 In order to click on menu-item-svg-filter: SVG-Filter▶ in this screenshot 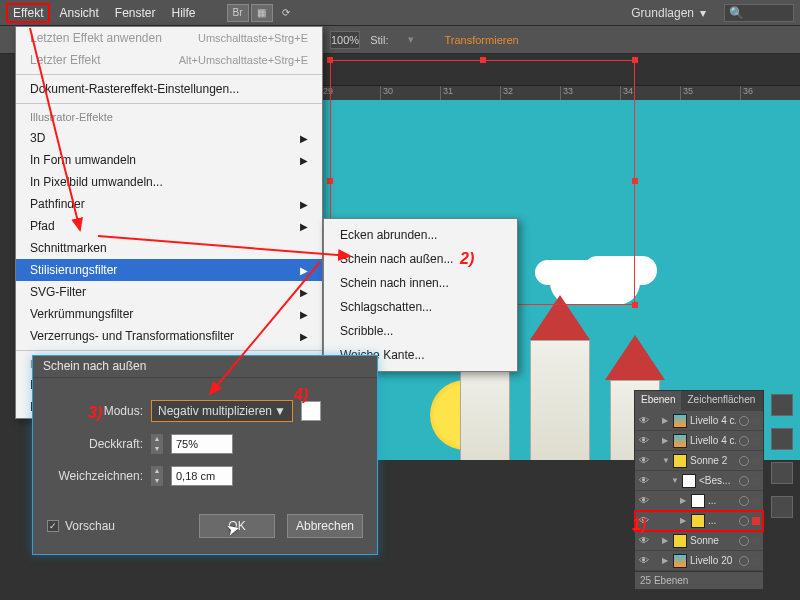, I will do `click(169, 292)`.